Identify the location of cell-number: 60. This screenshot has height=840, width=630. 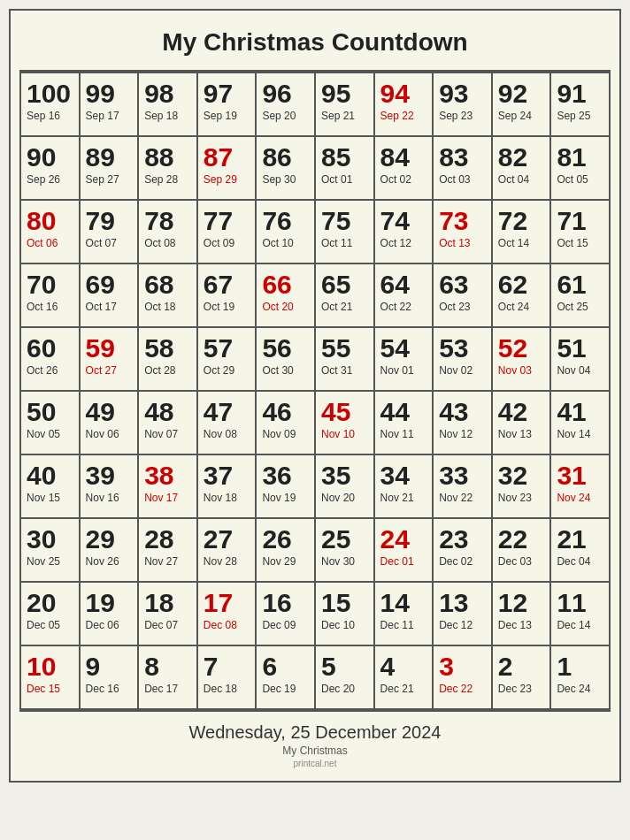
(51, 348).